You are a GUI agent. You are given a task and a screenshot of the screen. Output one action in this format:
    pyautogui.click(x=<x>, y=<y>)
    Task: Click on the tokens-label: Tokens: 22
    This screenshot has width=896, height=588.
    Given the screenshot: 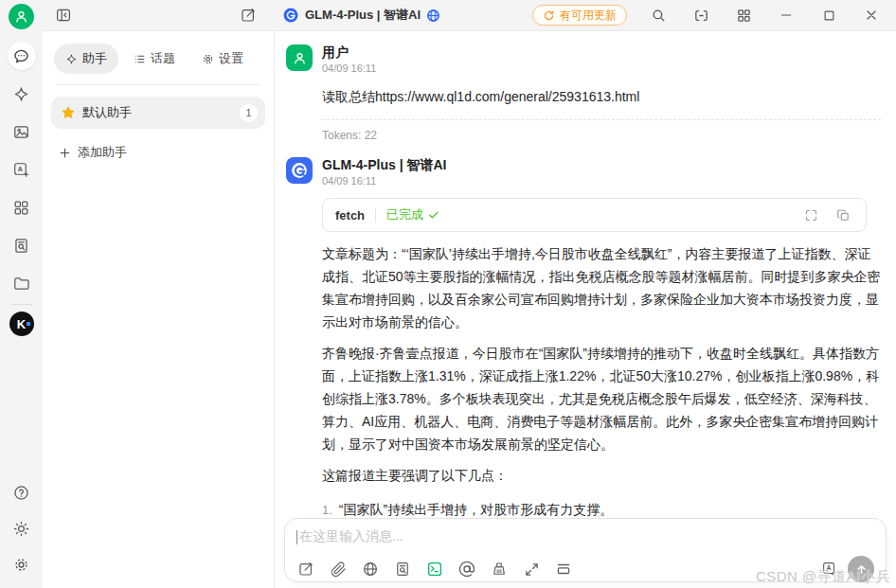 What is the action you would take?
    pyautogui.click(x=601, y=135)
    